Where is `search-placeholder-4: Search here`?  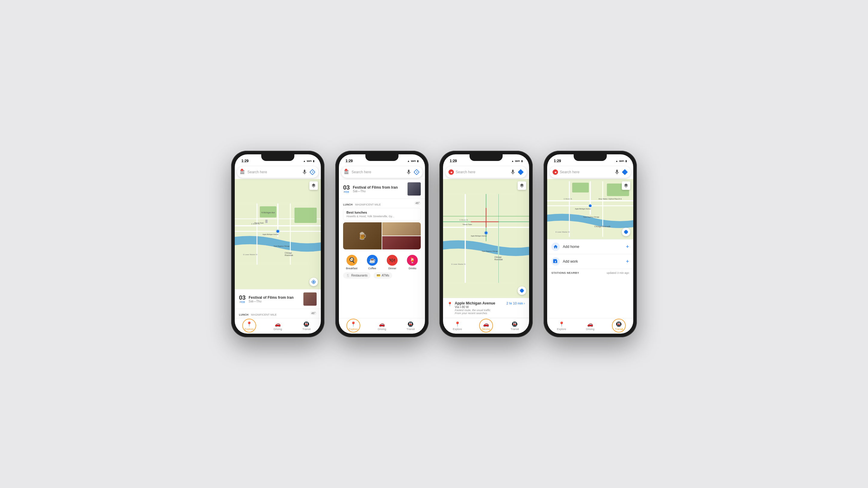
search-placeholder-4: Search here is located at coordinates (586, 172).